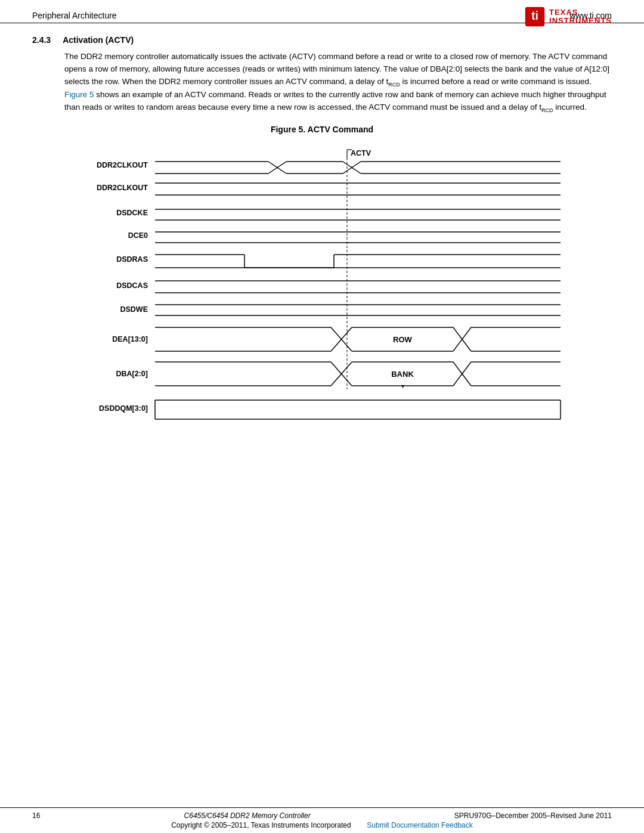 The image size is (644, 833). Describe the element at coordinates (138, 236) in the screenshot. I see `svg-text: DCE0` at that location.